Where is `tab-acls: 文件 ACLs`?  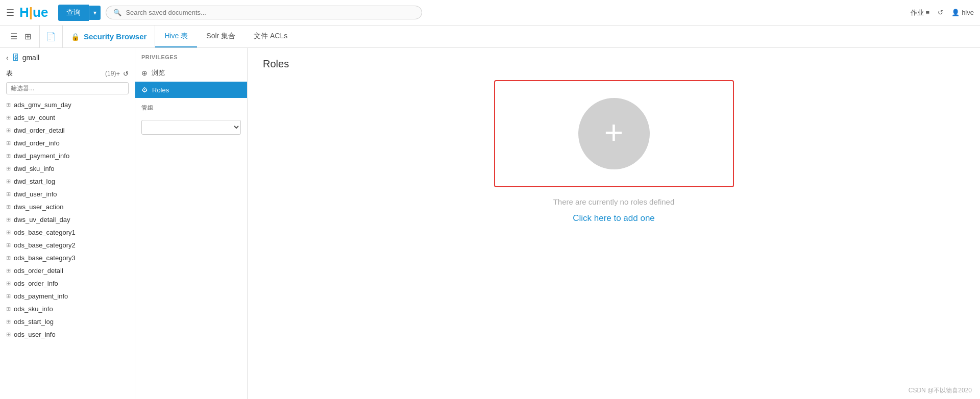
tab-acls: 文件 ACLs is located at coordinates (271, 37).